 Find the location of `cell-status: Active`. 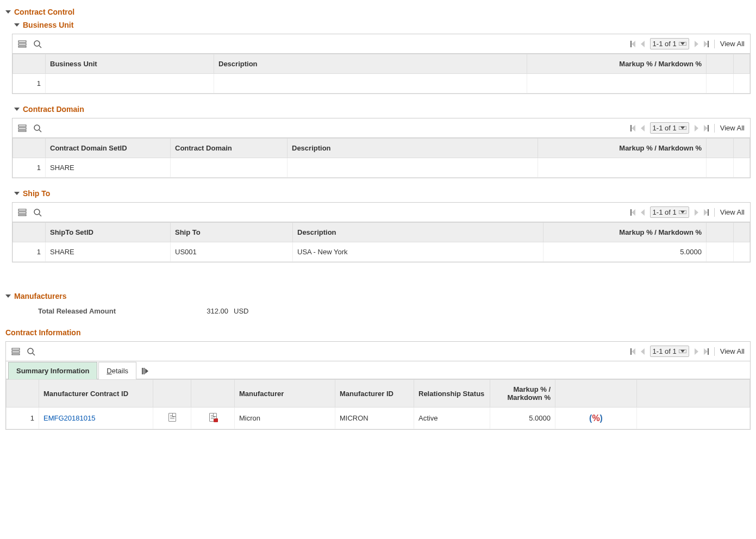

cell-status: Active is located at coordinates (452, 418).